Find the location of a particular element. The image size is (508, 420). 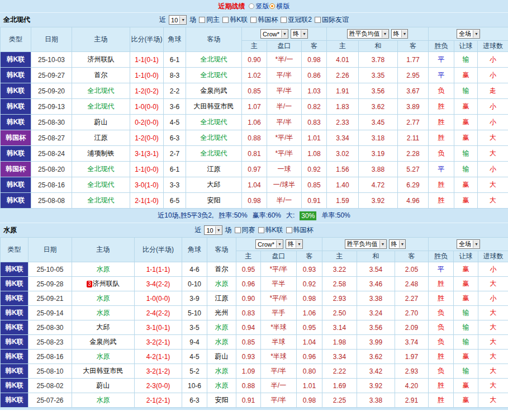

home-team-cell: 大田韩亚市民 is located at coordinates (103, 371).